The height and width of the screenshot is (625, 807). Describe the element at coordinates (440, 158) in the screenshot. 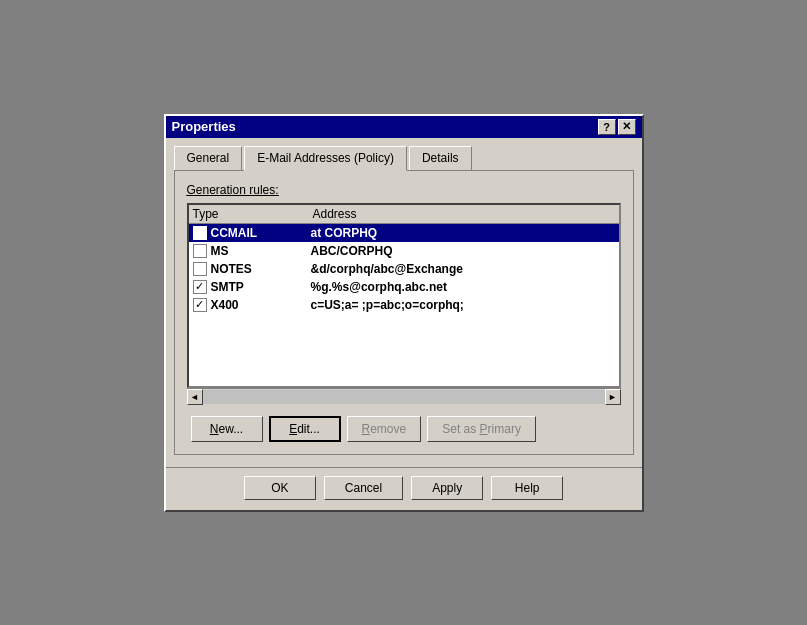

I see `tab-details: Details` at that location.